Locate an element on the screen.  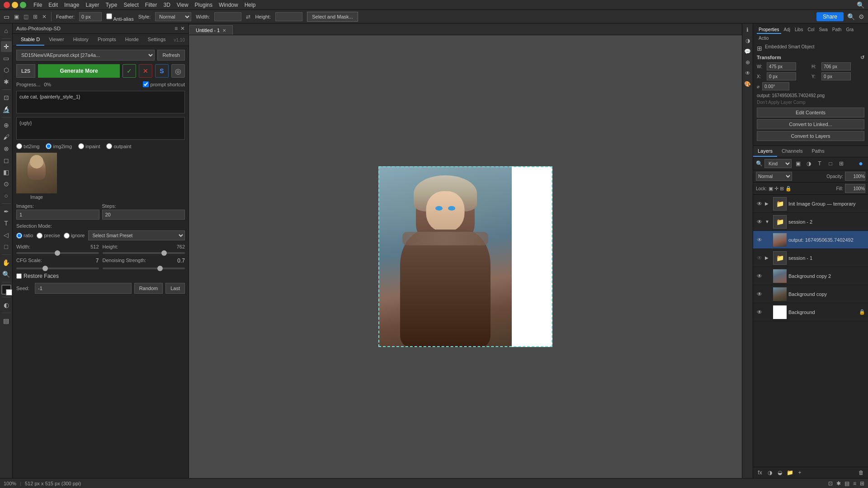
layer-adjustment-add-icon: ◒ is located at coordinates (780, 473).